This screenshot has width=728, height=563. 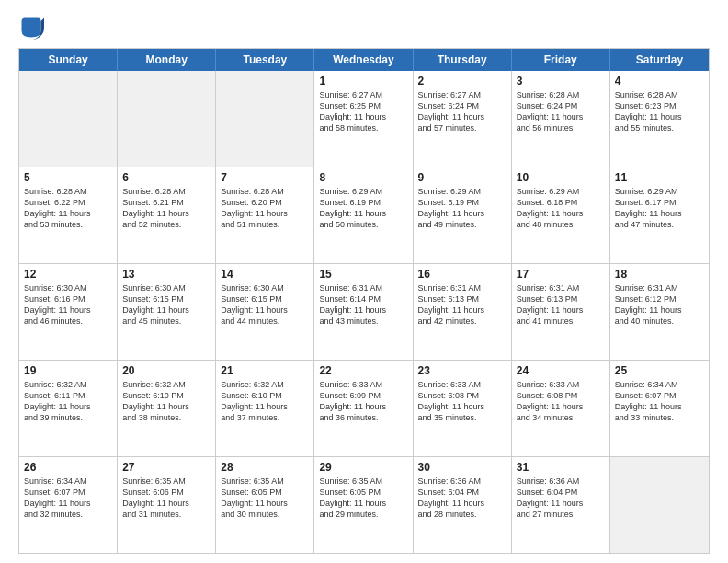 What do you see at coordinates (462, 274) in the screenshot?
I see `day-number: 16` at bounding box center [462, 274].